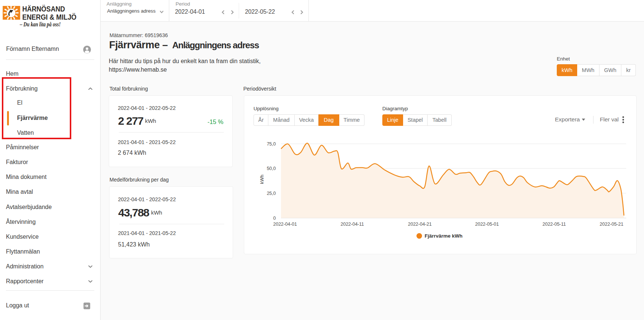 The image size is (644, 320). What do you see at coordinates (444, 236) in the screenshot?
I see `svg-text: Fjärrvärme kWh` at bounding box center [444, 236].